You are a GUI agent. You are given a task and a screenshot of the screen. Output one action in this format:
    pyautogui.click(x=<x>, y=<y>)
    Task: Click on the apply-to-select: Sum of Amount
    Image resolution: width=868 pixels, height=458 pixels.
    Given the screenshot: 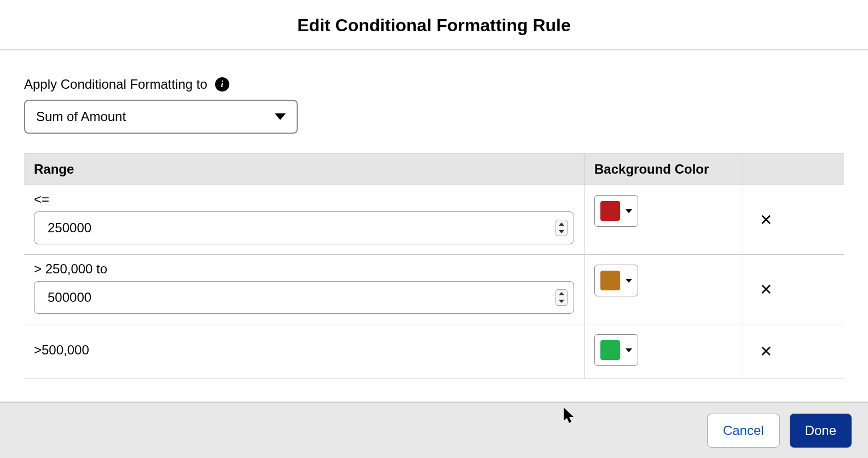 What is the action you would take?
    pyautogui.click(x=161, y=117)
    